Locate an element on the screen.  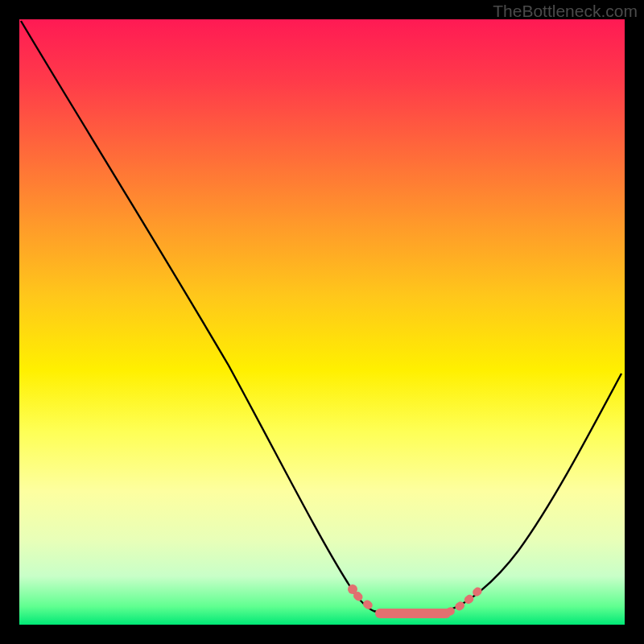
highlight-dot-start is located at coordinates (353, 589).